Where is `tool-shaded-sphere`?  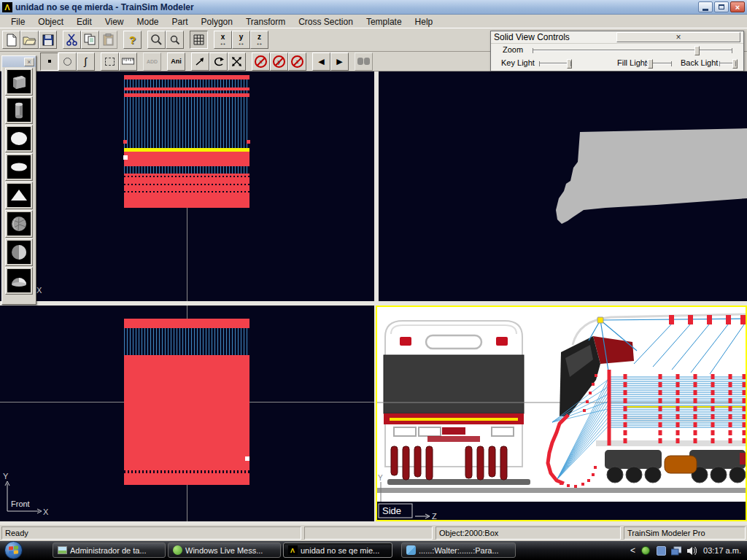
tool-shaded-sphere is located at coordinates (19, 252).